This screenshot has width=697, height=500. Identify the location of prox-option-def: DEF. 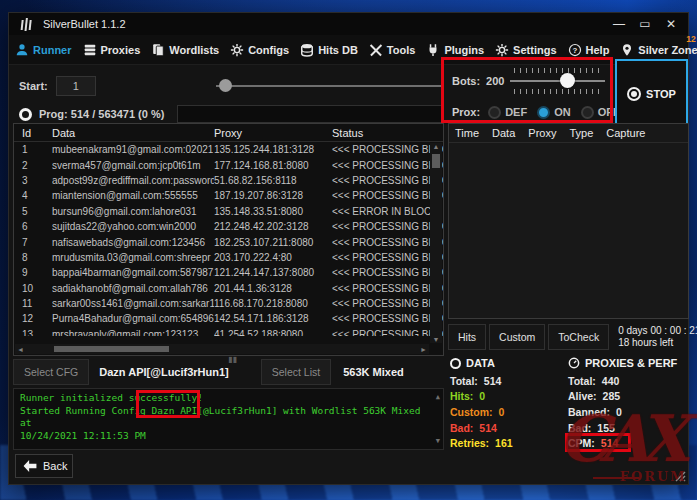
(508, 112).